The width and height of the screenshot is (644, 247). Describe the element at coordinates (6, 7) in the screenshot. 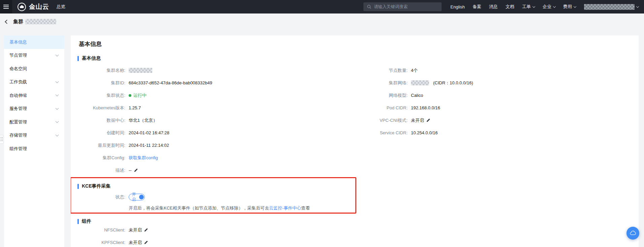

I see `menu-toggle` at that location.